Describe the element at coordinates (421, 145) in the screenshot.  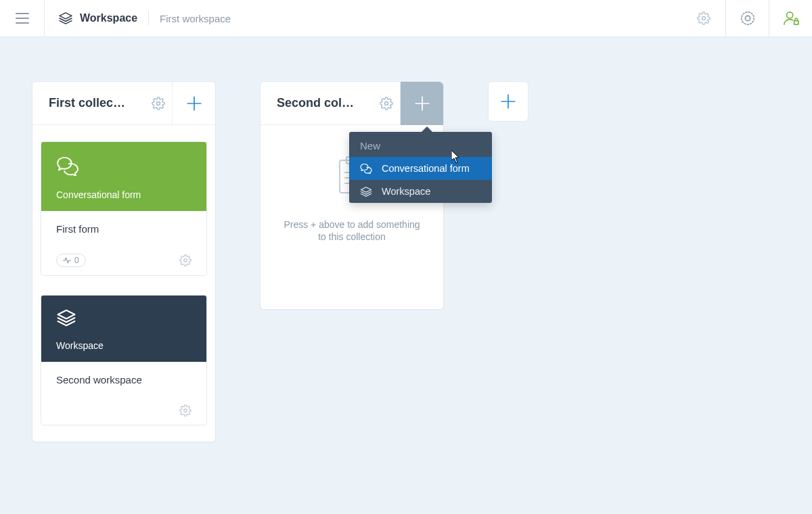
I see `popover-title: New` at that location.